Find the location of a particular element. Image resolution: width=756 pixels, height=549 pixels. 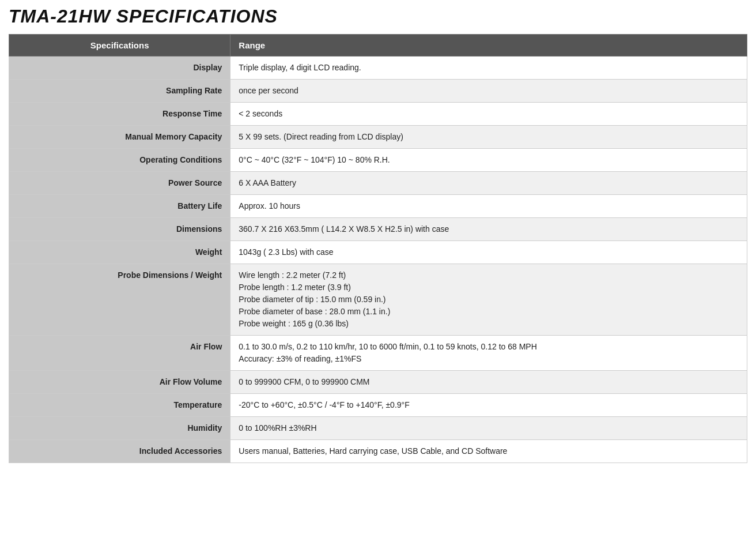

spec-label: Display is located at coordinates (120, 68).